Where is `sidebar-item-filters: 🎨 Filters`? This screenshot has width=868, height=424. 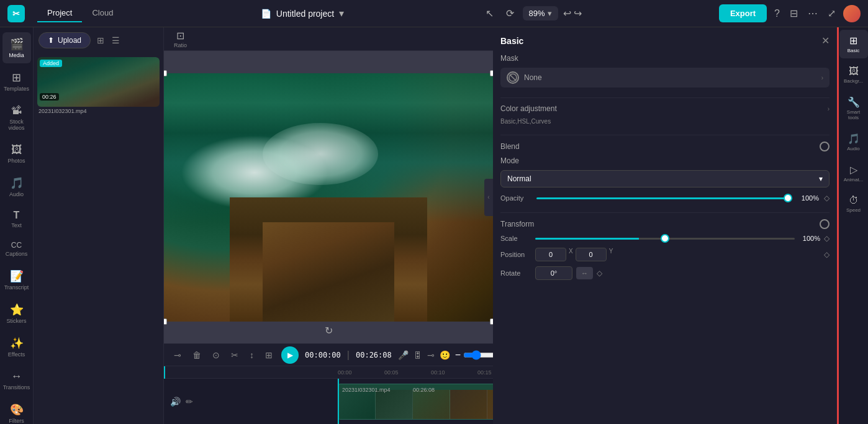 sidebar-item-filters: 🎨 Filters is located at coordinates (17, 411).